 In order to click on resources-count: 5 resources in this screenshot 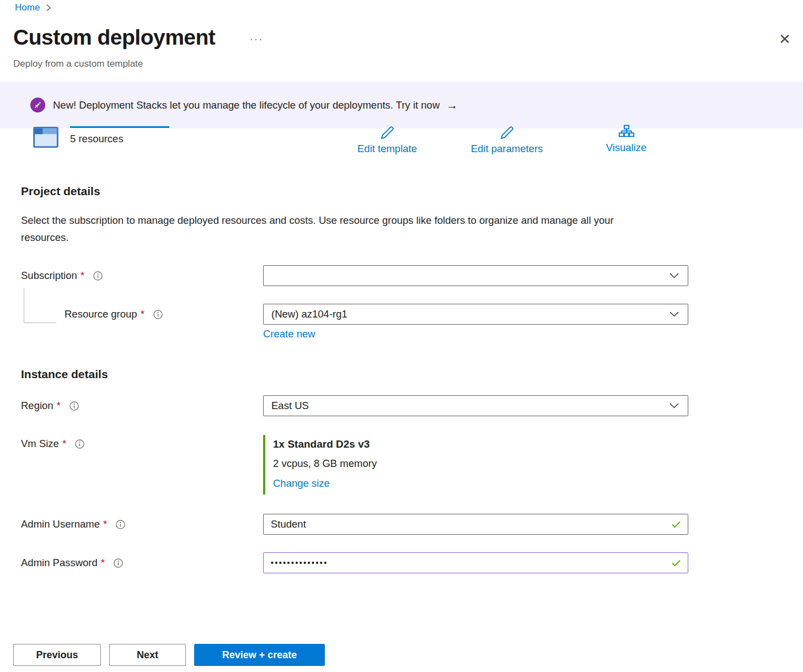, I will do `click(97, 139)`.